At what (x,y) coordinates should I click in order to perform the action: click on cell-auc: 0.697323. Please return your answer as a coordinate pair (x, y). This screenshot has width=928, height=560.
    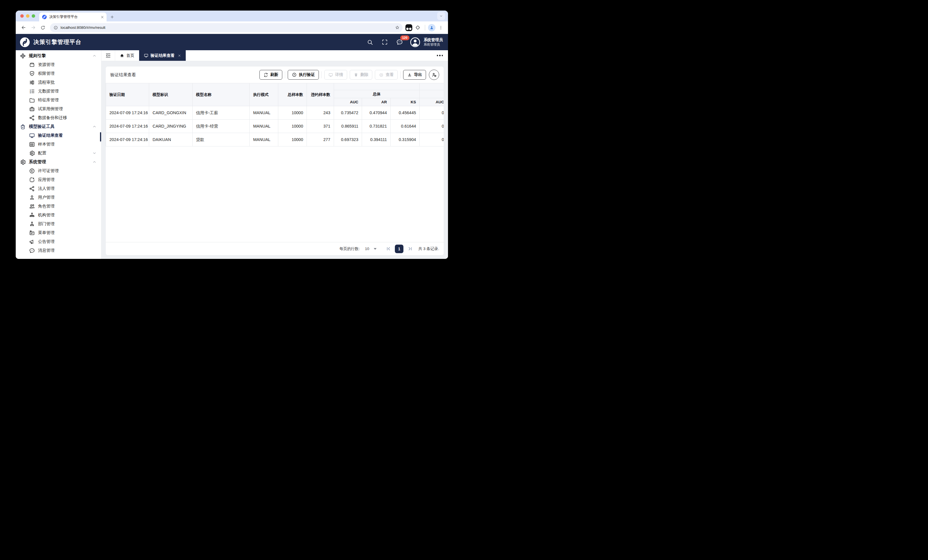
    Looking at the image, I should click on (348, 140).